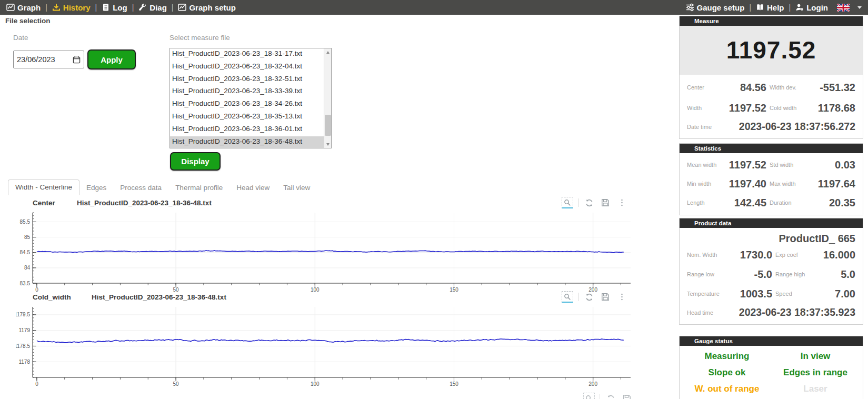 The height and width of the screenshot is (399, 868). What do you see at coordinates (744, 203) in the screenshot?
I see `stat-value: 142.45` at bounding box center [744, 203].